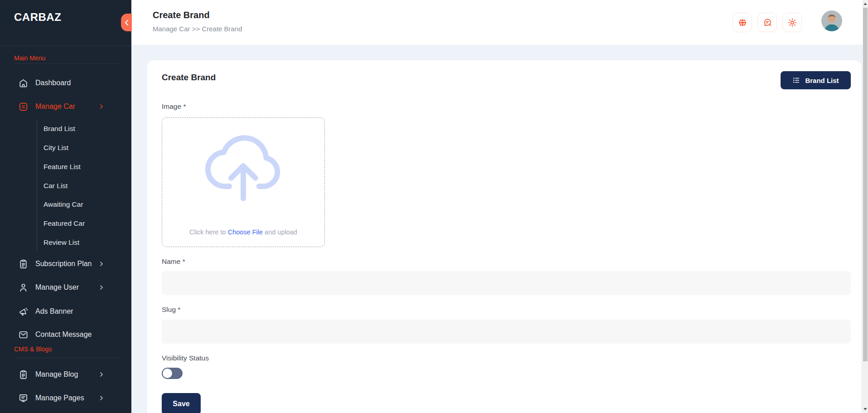 The image size is (868, 413). Describe the element at coordinates (181, 15) in the screenshot. I see `page-title: Create Brand` at that location.